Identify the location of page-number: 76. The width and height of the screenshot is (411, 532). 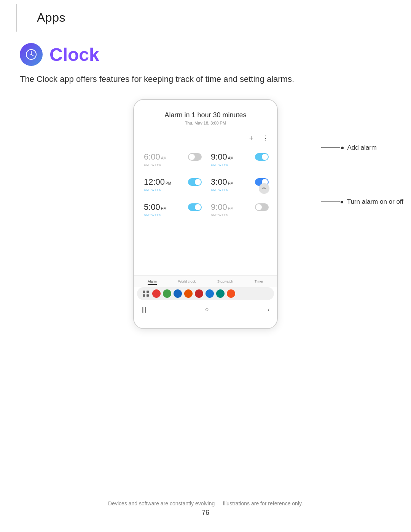
(206, 513).